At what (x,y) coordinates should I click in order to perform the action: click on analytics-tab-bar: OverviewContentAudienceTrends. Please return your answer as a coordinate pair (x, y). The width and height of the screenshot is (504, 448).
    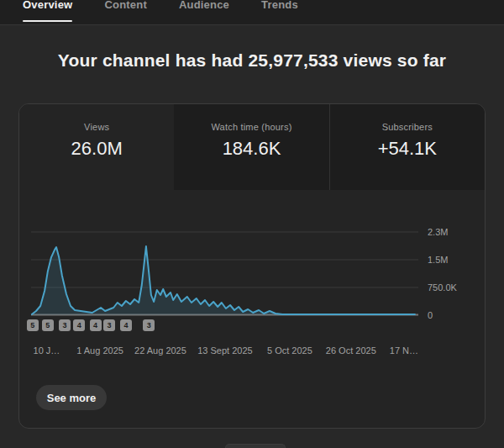
    Looking at the image, I should click on (252, 13).